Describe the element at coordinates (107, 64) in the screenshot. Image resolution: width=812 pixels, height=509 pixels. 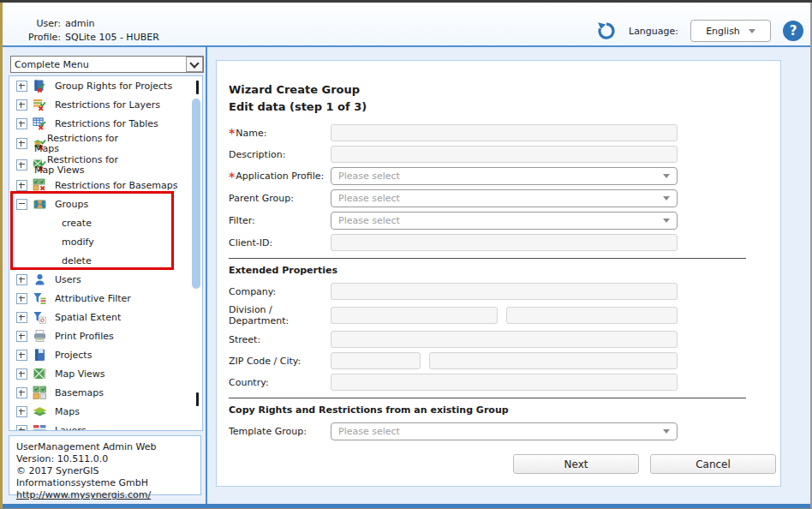
I see `menu-filter-combobox: Complete Menu` at that location.